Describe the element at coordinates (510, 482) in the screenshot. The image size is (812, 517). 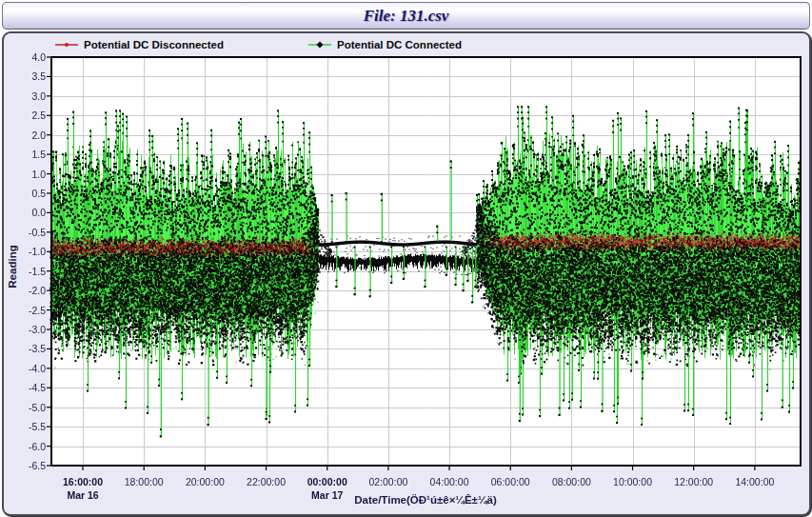
I see `x-tick-label: 06:00:00` at that location.